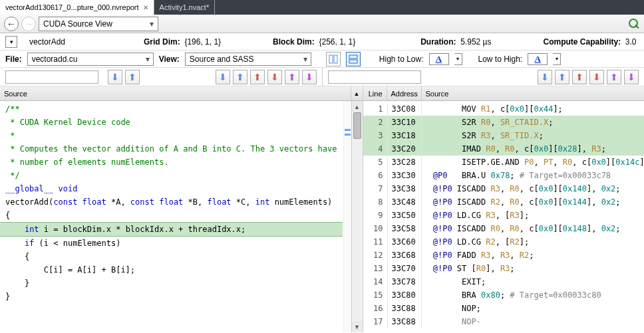 Image resolution: width=644 pixels, height=333 pixels. Describe the element at coordinates (248, 59) in the screenshot. I see `view-select: Source and SASS` at that location.